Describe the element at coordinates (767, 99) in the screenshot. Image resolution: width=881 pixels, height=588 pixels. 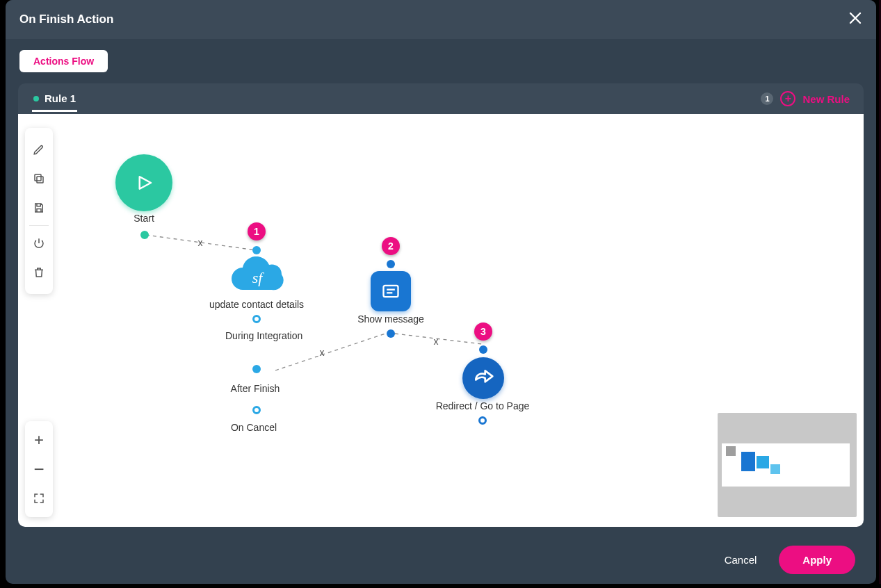
I see `rule-count-badge: 1` at that location.